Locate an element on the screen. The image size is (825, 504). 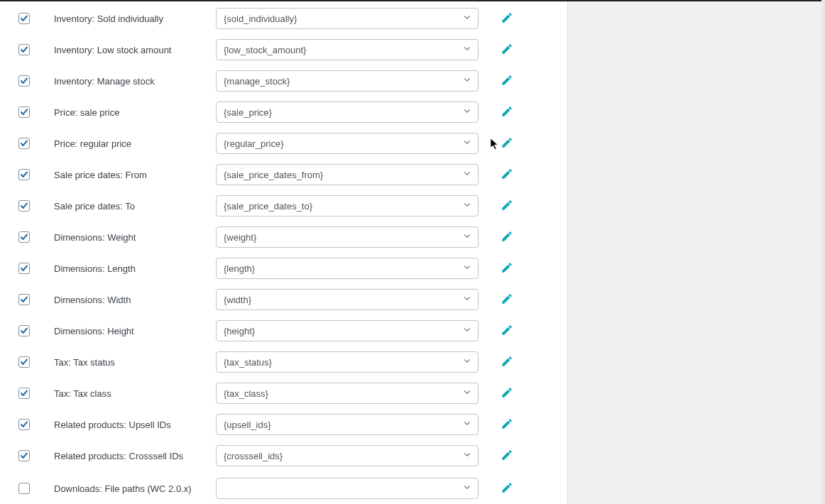
field-value-select: {sale_price} is located at coordinates (347, 112).